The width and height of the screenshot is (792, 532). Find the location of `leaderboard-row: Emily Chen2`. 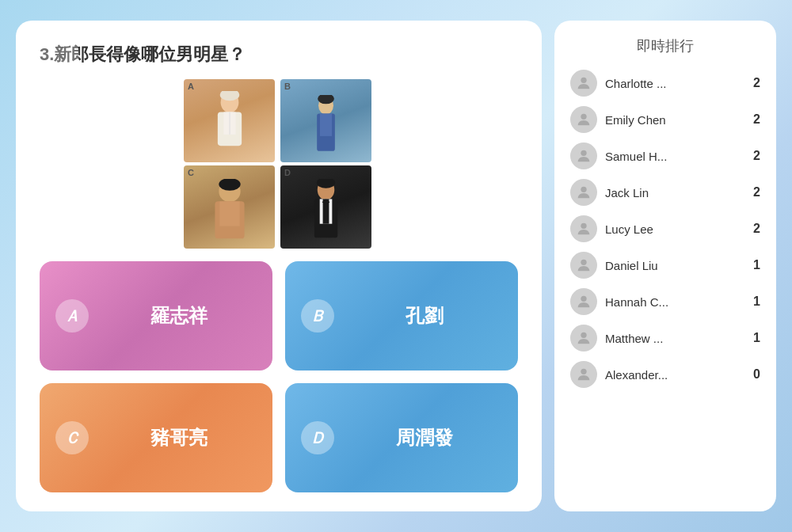

leaderboard-row: Emily Chen2 is located at coordinates (665, 120).